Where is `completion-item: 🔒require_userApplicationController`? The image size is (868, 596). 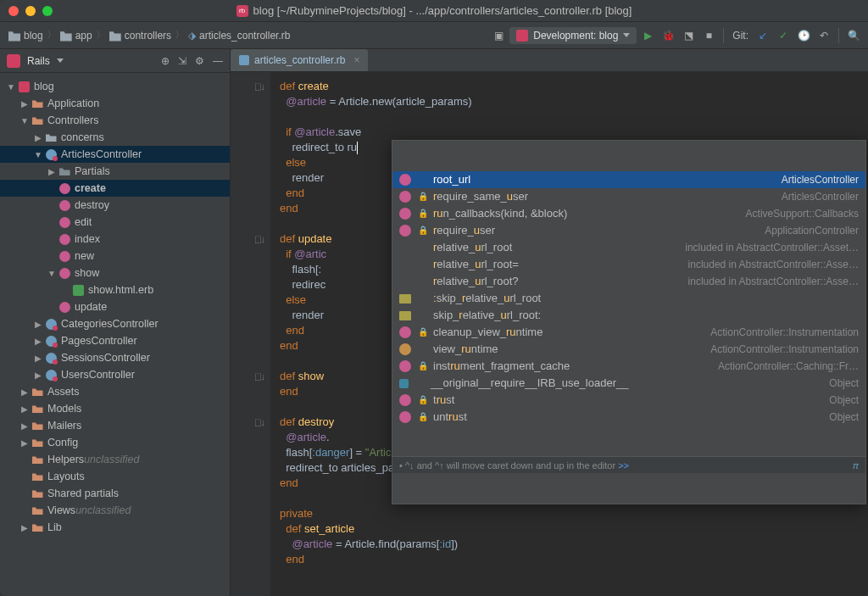
completion-item: 🔒require_userApplicationController is located at coordinates (629, 231).